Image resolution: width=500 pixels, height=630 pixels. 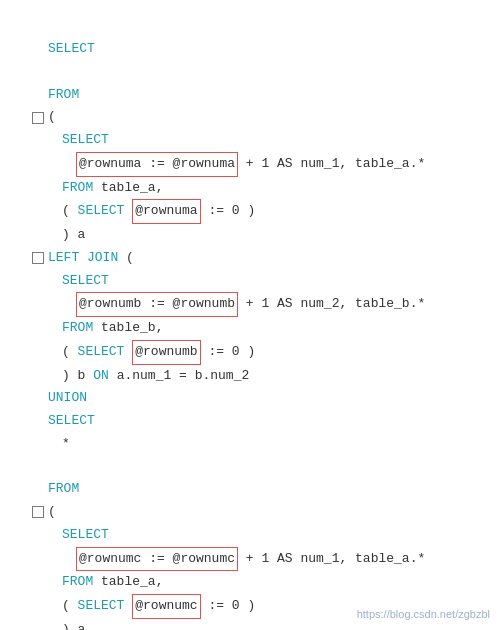 What do you see at coordinates (424, 614) in the screenshot?
I see `watermark: https://blog.csdn.net/zgbzbl` at bounding box center [424, 614].